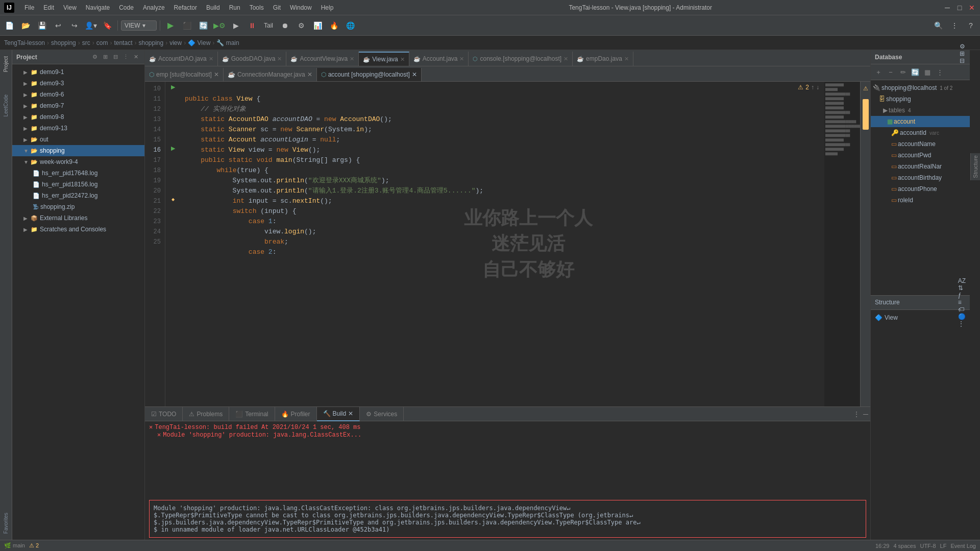 The height and width of the screenshot is (551, 980). What do you see at coordinates (105, 57) in the screenshot?
I see `project-expand-btn: ⊞` at bounding box center [105, 57].